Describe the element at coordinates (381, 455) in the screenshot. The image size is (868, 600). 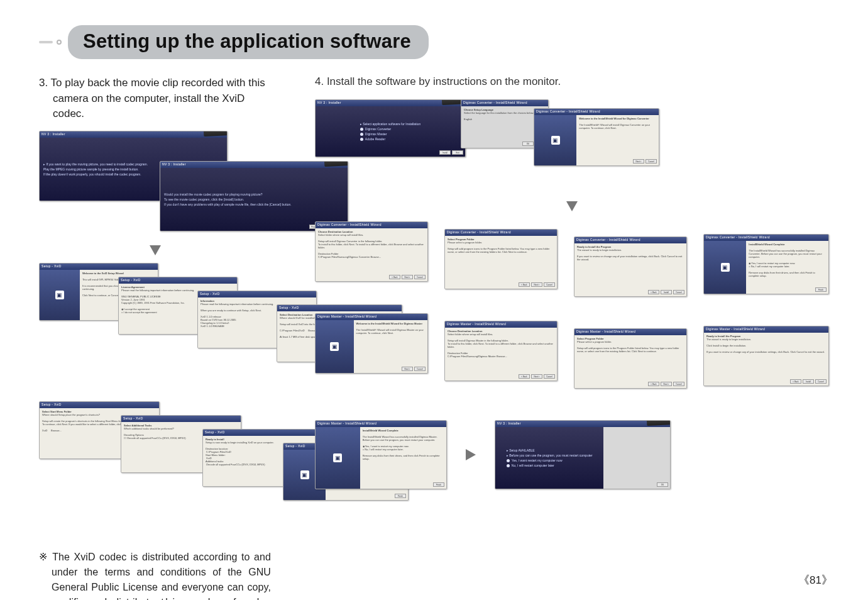
I see `master-complete: Digimax Master - InstallShield Wizard ▣ …` at that location.